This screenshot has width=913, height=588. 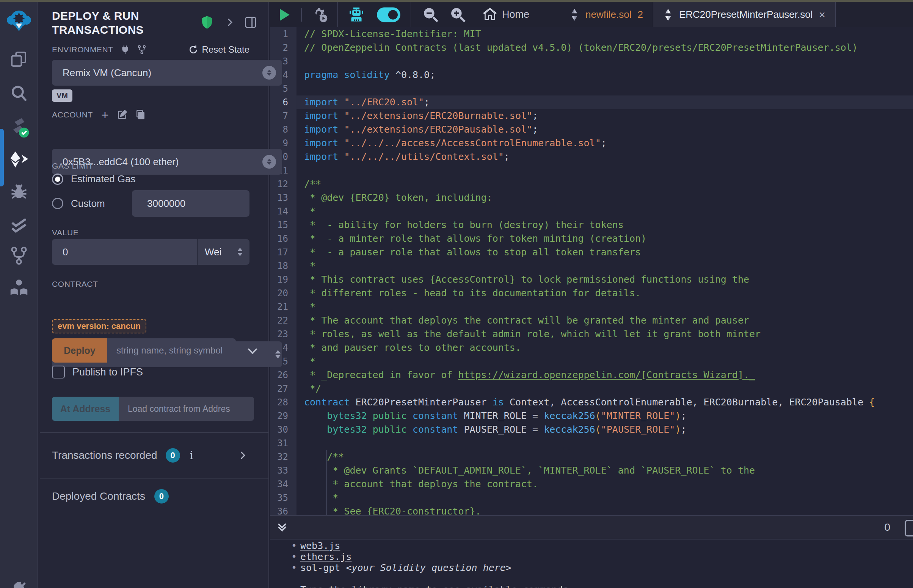 What do you see at coordinates (19, 21) in the screenshot?
I see `remix-logo` at bounding box center [19, 21].